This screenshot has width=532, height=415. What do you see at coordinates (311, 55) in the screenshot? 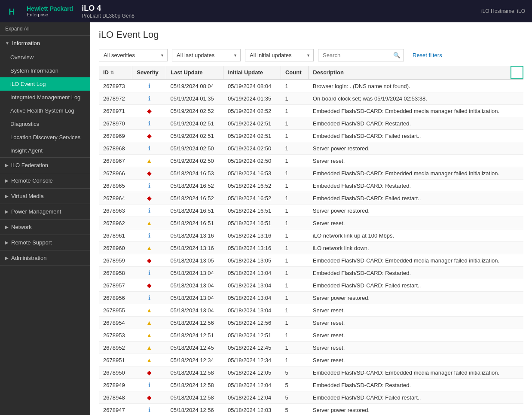
I see `toolbar: All severities Critical Warning Informat…` at bounding box center [311, 55].